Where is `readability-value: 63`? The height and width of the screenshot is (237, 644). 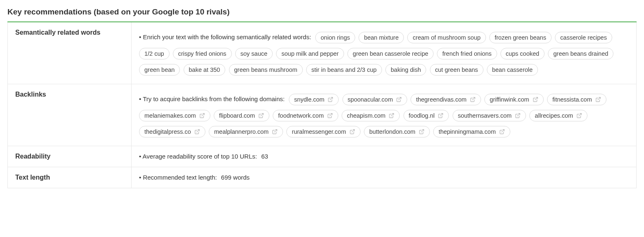
readability-value: 63 is located at coordinates (265, 156).